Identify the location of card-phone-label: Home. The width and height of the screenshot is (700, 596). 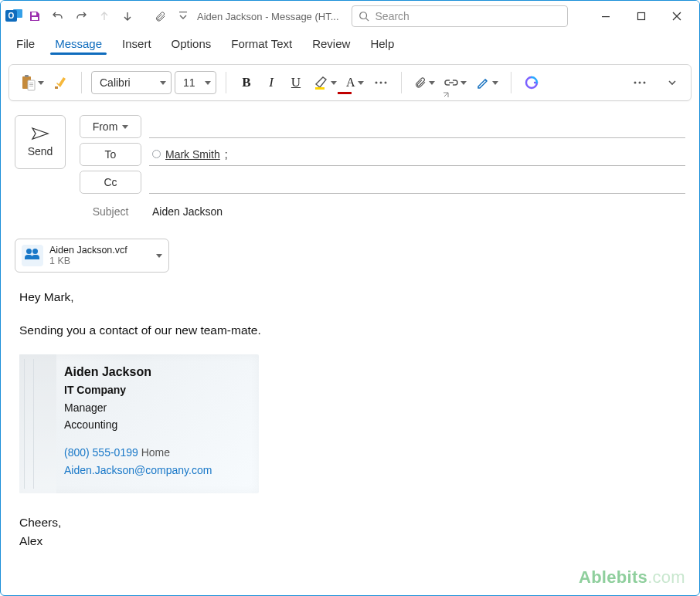
(156, 452).